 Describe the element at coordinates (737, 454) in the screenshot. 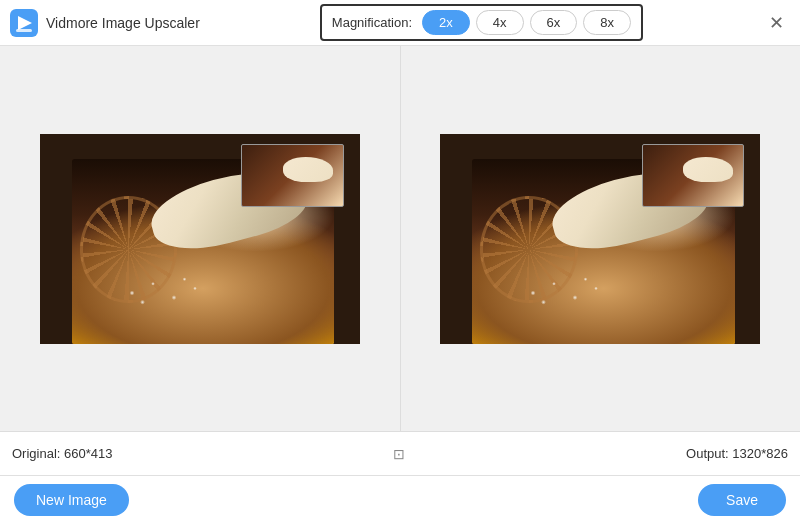

I see `output-size-label: Output: 1320*826` at that location.